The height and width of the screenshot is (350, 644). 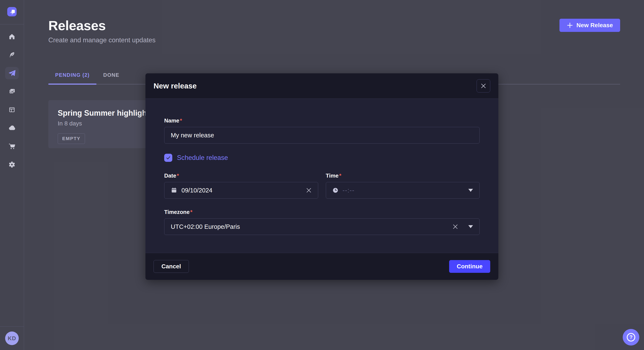 What do you see at coordinates (470, 190) in the screenshot?
I see `time-dropdown-caret` at bounding box center [470, 190].